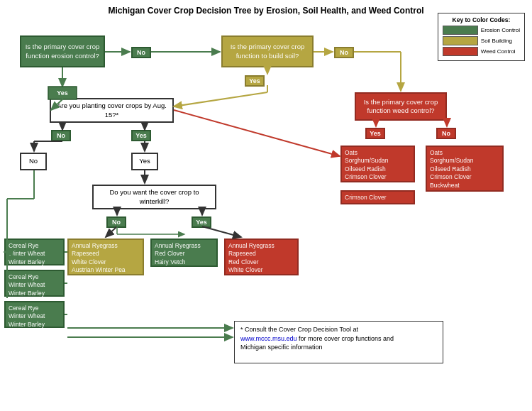 Image resolution: width=532 pixels, height=411 pixels. What do you see at coordinates (498, 51) in the screenshot?
I see `weed-label: Weed Control` at bounding box center [498, 51].